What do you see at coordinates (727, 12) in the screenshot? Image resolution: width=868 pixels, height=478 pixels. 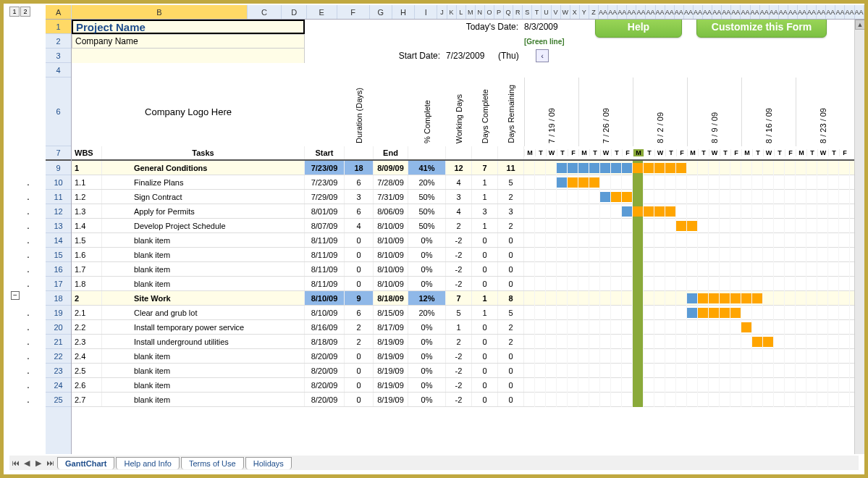 I see `col-header-gantt-30: AA` at bounding box center [727, 12].